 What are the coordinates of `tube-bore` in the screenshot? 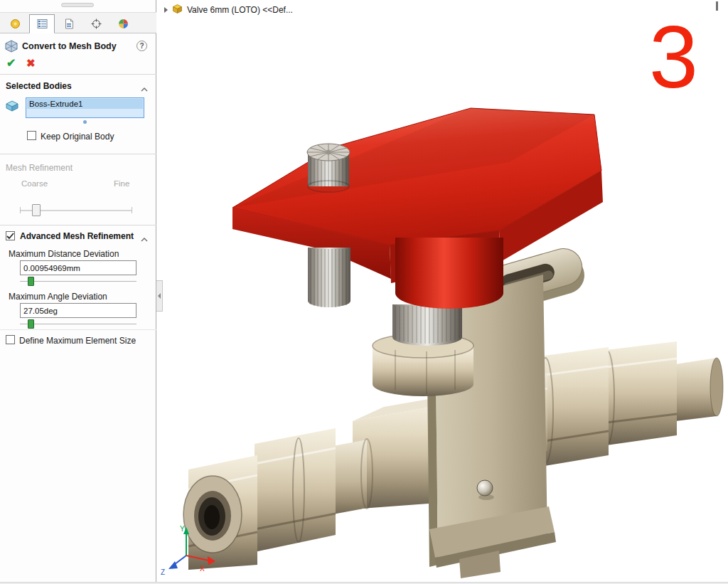 It's located at (212, 517).